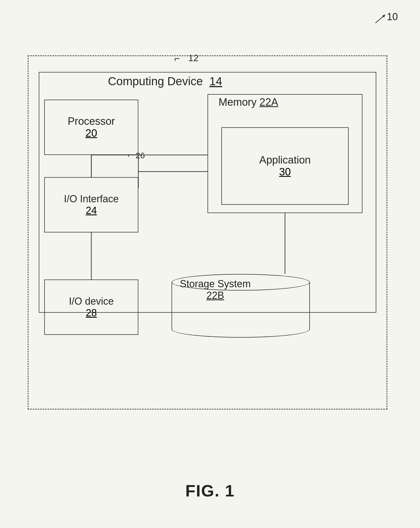  I want to click on io-interface-label: I/O Interface, so click(91, 199).